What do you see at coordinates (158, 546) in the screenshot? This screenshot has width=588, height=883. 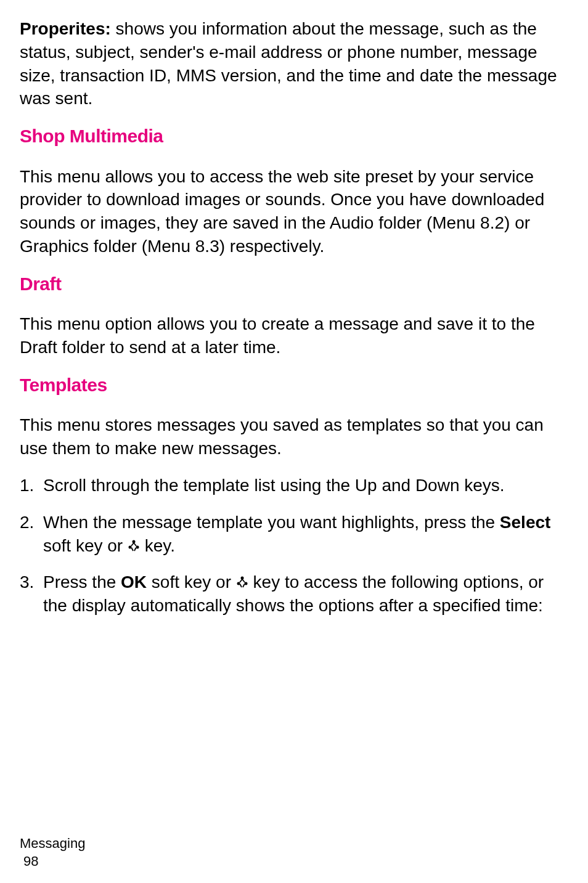 I see `list-text-end: key.` at bounding box center [158, 546].